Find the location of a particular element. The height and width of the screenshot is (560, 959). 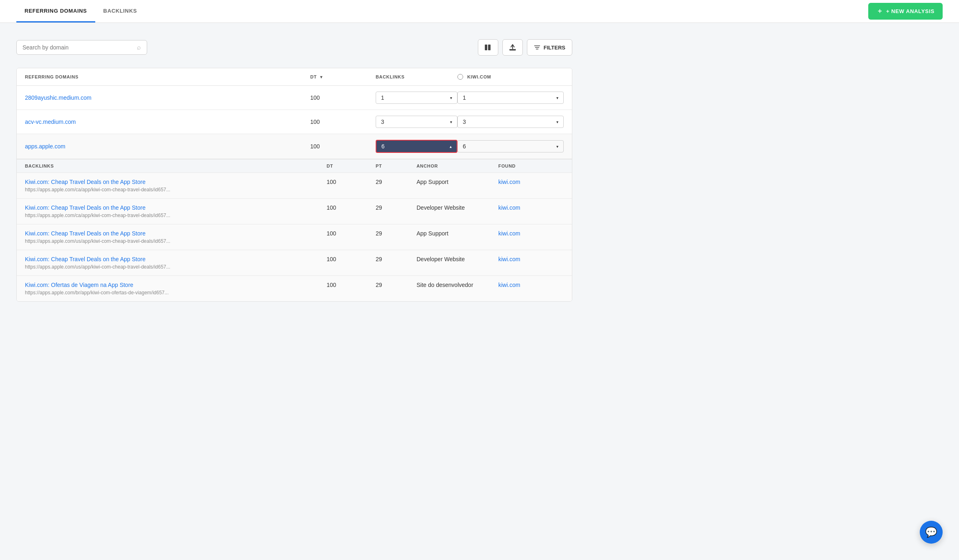

domain-link: apps.apple.com is located at coordinates (45, 146).